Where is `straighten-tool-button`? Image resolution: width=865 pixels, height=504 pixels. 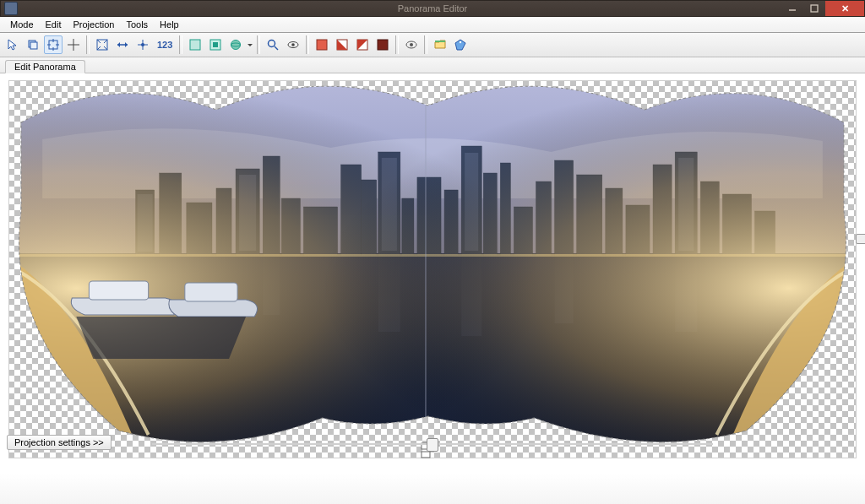
straighten-tool-button is located at coordinates (122, 45).